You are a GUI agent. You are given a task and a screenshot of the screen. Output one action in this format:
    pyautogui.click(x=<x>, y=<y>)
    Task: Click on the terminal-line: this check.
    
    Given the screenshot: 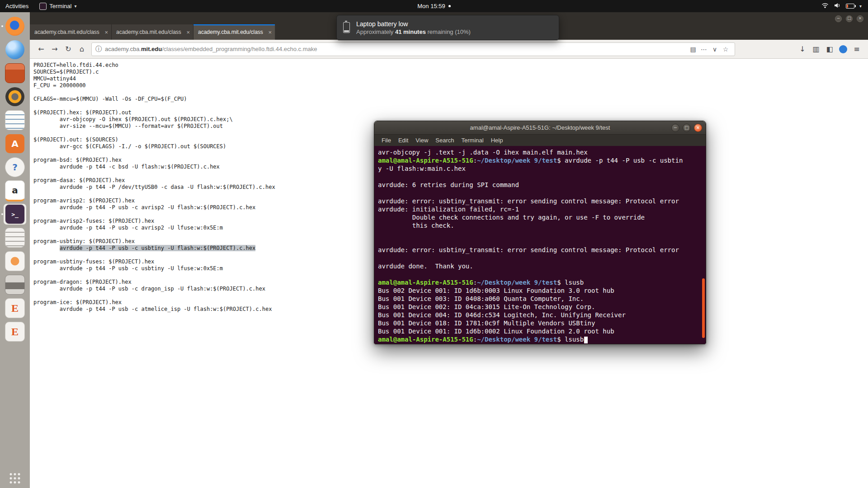 What is the action you would take?
    pyautogui.click(x=542, y=225)
    